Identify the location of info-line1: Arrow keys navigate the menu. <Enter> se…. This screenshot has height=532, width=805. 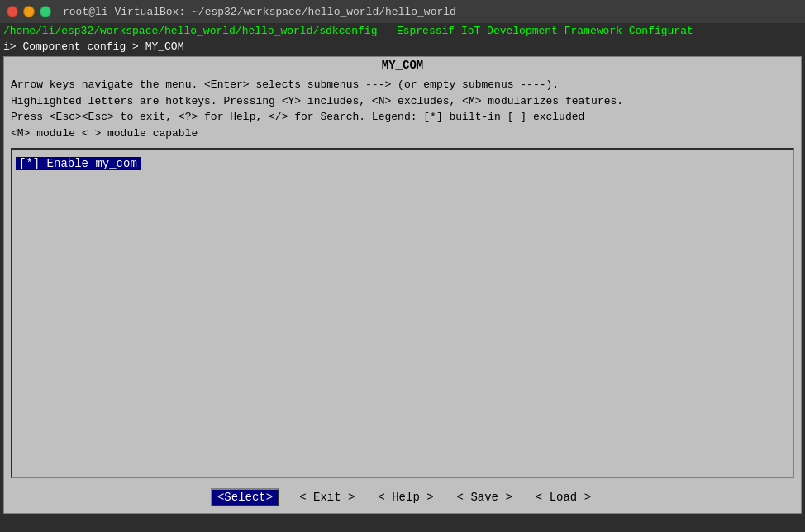
(402, 85).